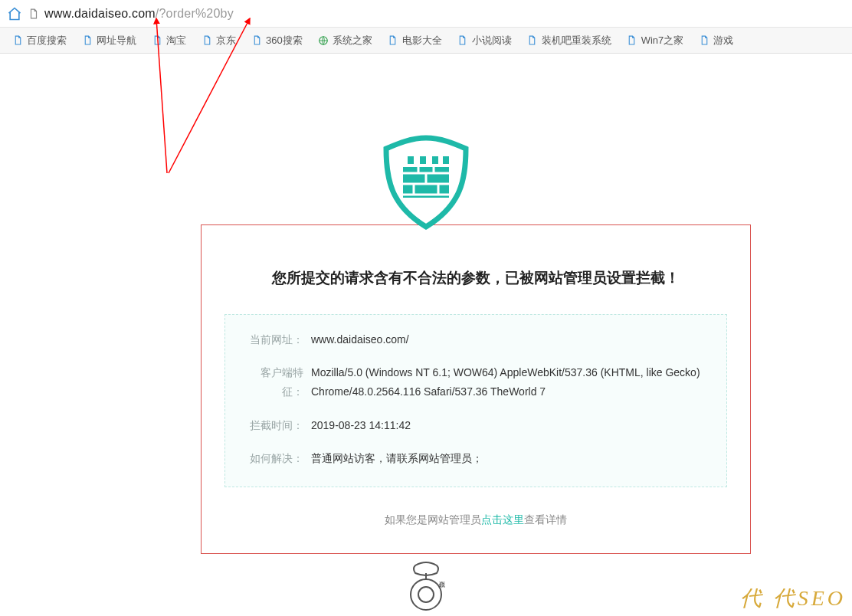 This screenshot has height=616, width=852. I want to click on value-current-url: www.daidaiseo.com/, so click(510, 340).